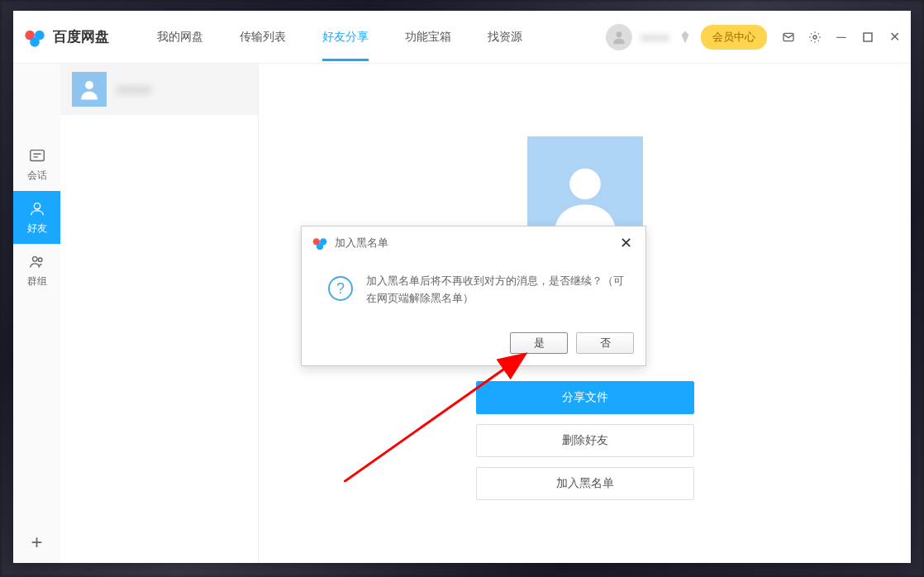  I want to click on question-icon: ?, so click(341, 288).